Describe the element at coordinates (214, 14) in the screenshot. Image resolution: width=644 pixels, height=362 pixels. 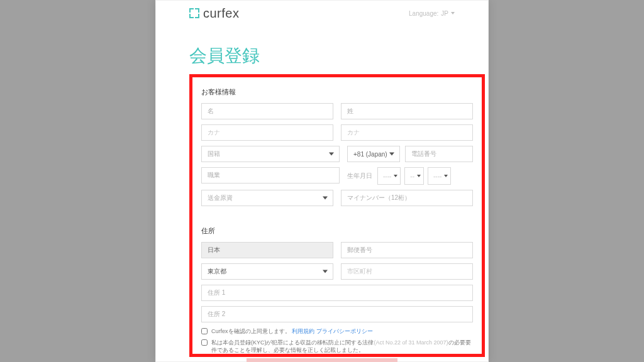
I see `brand-logo: curfex` at that location.